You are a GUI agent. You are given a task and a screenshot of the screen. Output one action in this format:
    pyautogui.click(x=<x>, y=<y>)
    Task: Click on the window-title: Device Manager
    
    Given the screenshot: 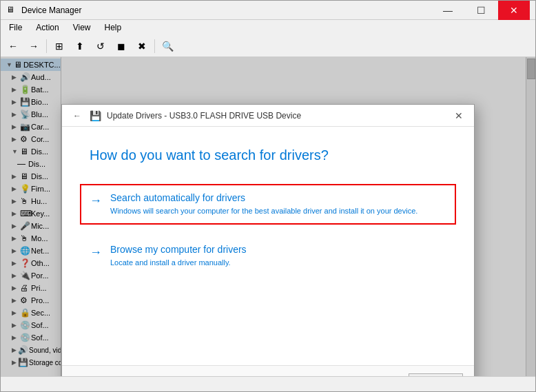 What is the action you would take?
    pyautogui.click(x=51, y=10)
    